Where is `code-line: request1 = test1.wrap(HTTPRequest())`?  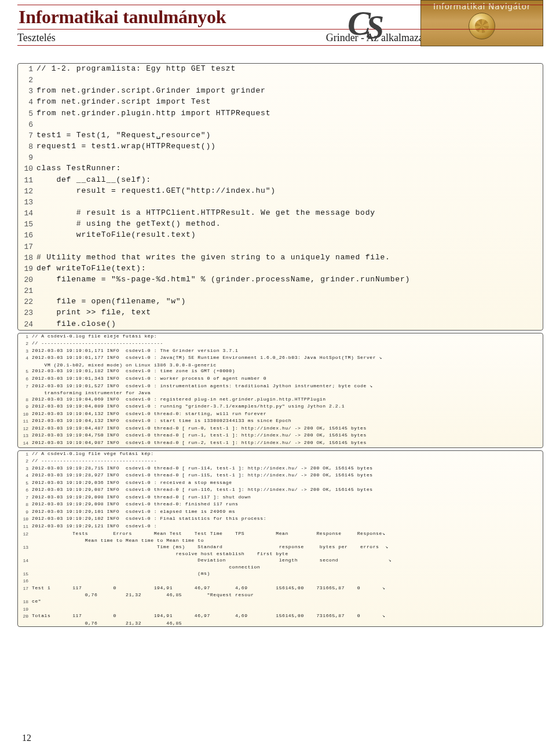 code-line: request1 = test1.wrap(HTTPRequest()) is located at coordinates (290, 147).